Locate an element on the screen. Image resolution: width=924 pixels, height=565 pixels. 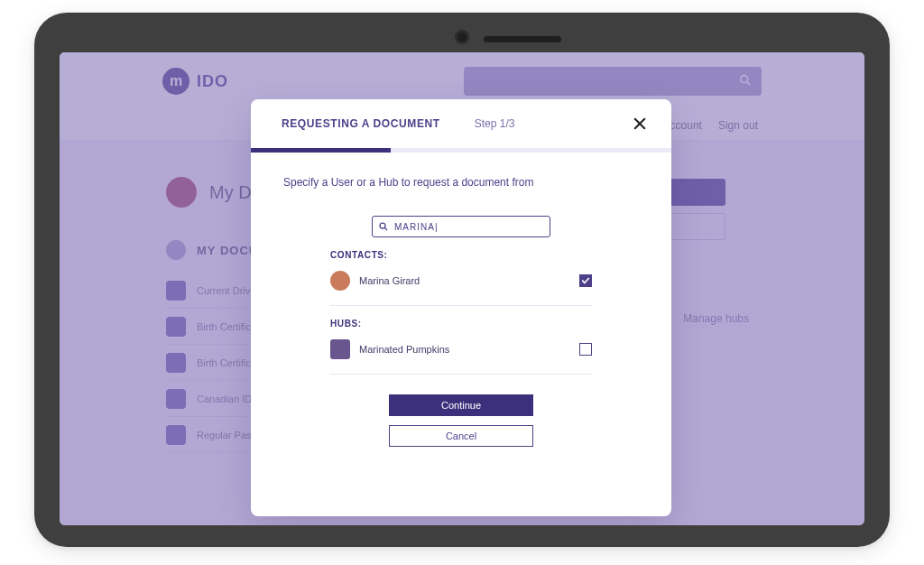
search-input is located at coordinates (469, 227).